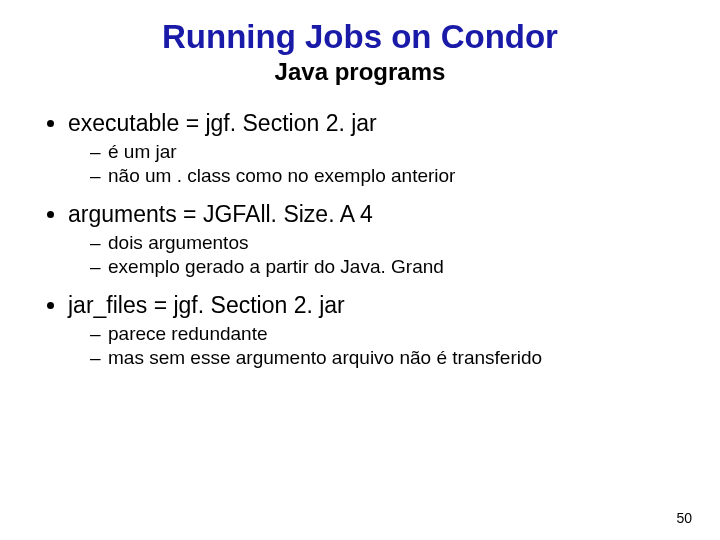 This screenshot has height=540, width=720. I want to click on sub-bullet-item: parece redundante, so click(385, 334).